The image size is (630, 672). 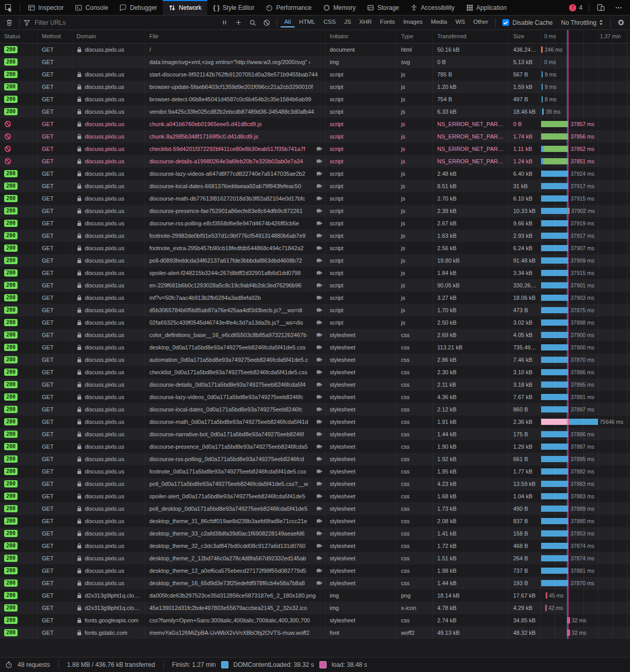 I want to click on filter-fonts: Fonts, so click(x=388, y=23).